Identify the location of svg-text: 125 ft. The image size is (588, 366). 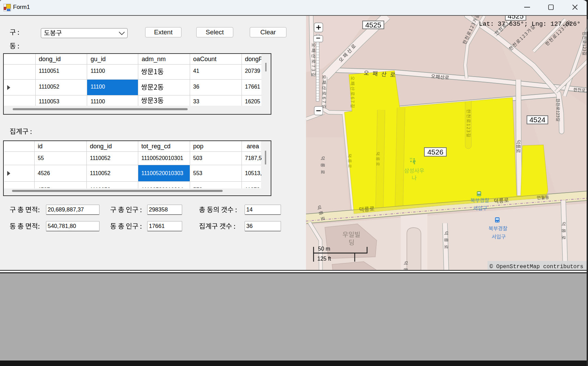
(325, 259).